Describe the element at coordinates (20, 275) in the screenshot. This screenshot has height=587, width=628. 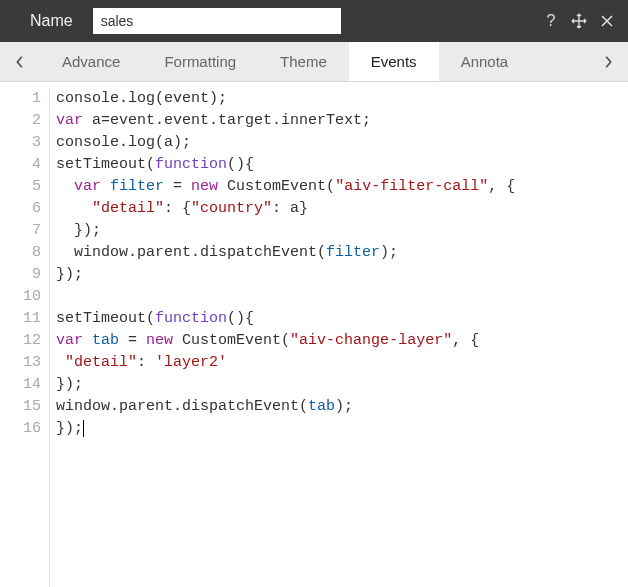
I see `line-number: 9` at that location.